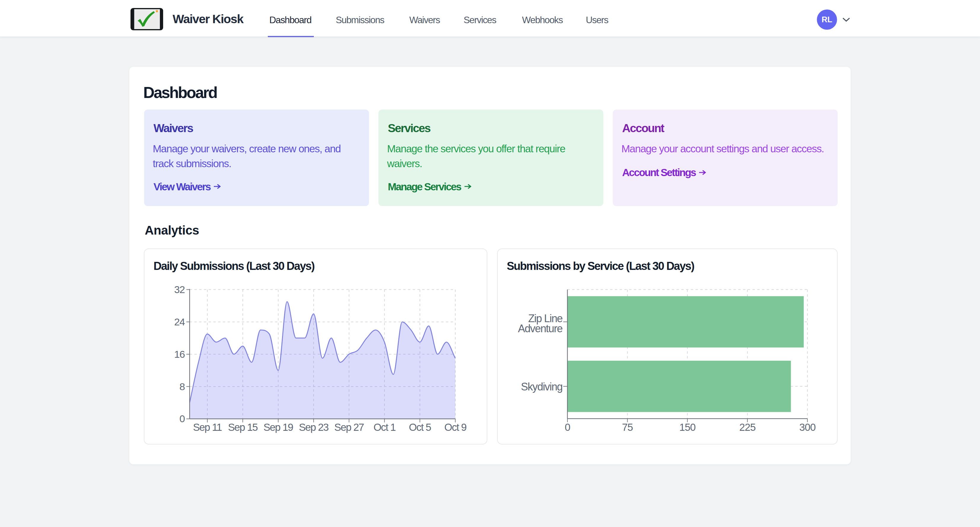 The height and width of the screenshot is (527, 980). What do you see at coordinates (243, 427) in the screenshot?
I see `svg-text: Sep 15` at bounding box center [243, 427].